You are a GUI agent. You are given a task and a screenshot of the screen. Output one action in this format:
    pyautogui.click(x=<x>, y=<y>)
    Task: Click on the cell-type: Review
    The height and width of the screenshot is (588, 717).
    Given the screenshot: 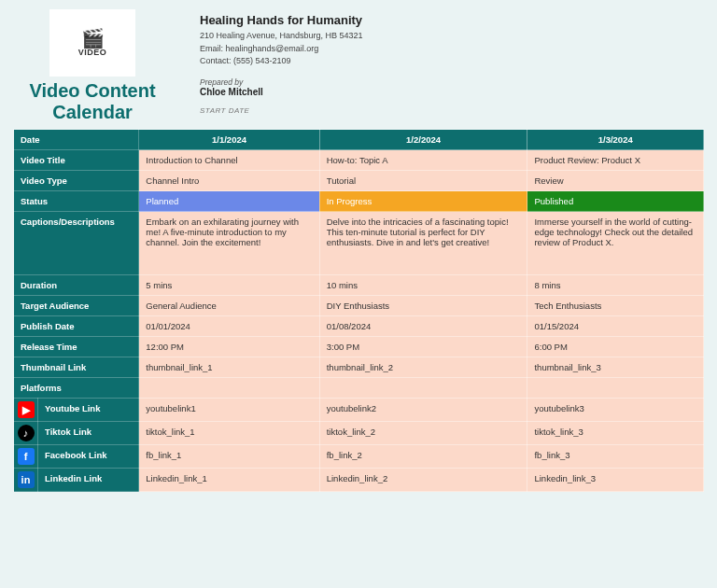 What is the action you would take?
    pyautogui.click(x=616, y=181)
    